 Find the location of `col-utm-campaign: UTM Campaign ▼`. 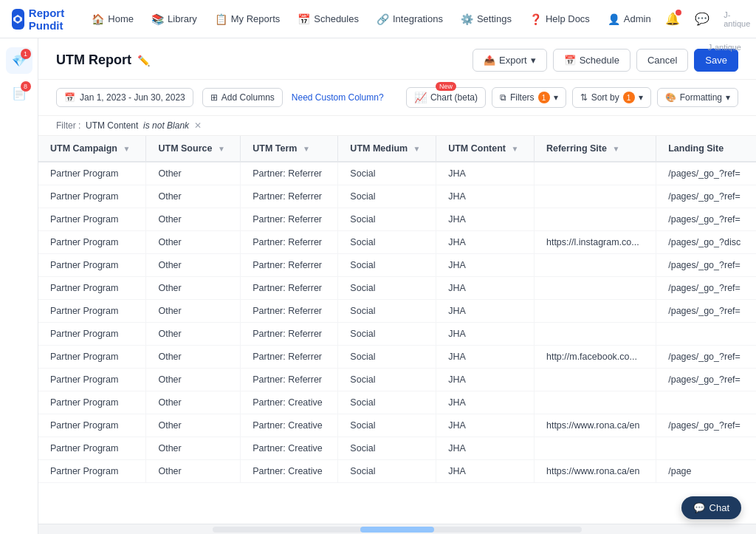

col-utm-campaign: UTM Campaign ▼ is located at coordinates (92, 149).